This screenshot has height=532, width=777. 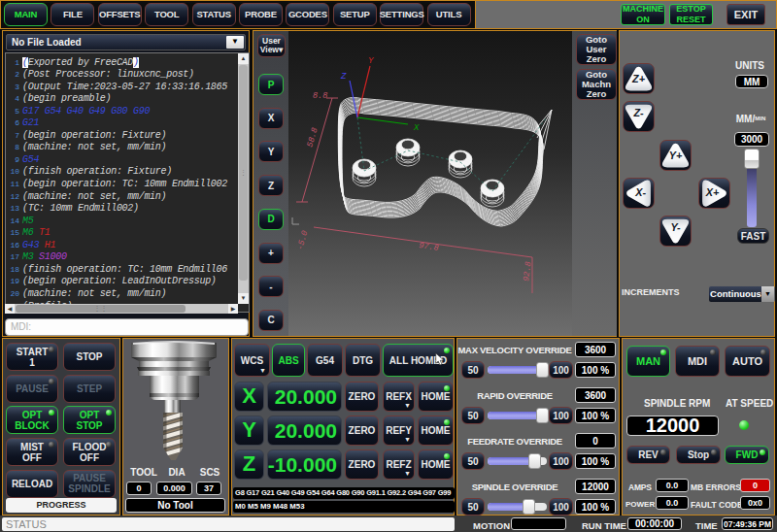 What do you see at coordinates (638, 112) in the screenshot?
I see `svg-text: Z-` at bounding box center [638, 112].